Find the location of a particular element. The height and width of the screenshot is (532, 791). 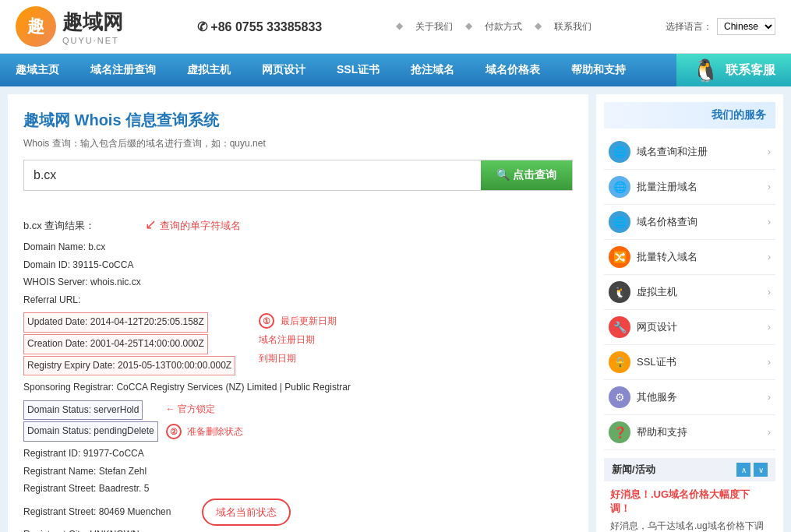

sidebar-item-ssl: 🔒 SSL证书 › is located at coordinates (690, 363).